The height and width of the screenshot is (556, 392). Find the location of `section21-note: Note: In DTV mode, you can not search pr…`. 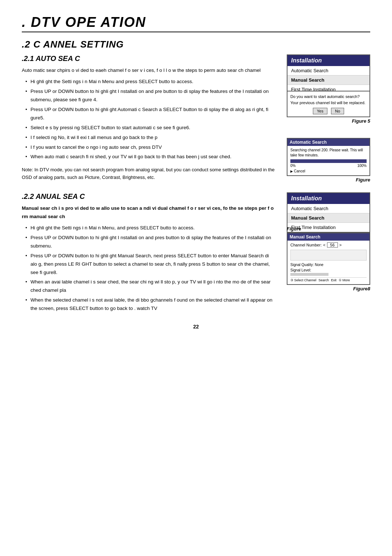

section21-note: Note: In DTV mode, you can not search pr… is located at coordinates (149, 174).